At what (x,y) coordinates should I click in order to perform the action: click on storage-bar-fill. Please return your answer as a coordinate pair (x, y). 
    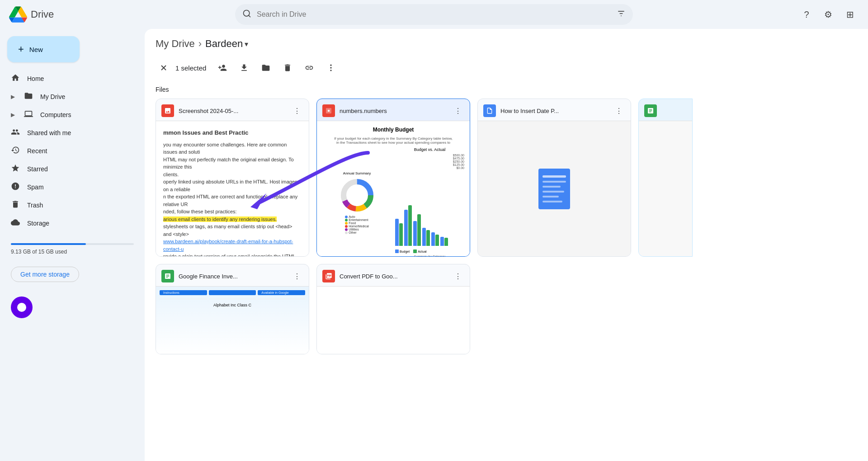
    Looking at the image, I should click on (48, 244).